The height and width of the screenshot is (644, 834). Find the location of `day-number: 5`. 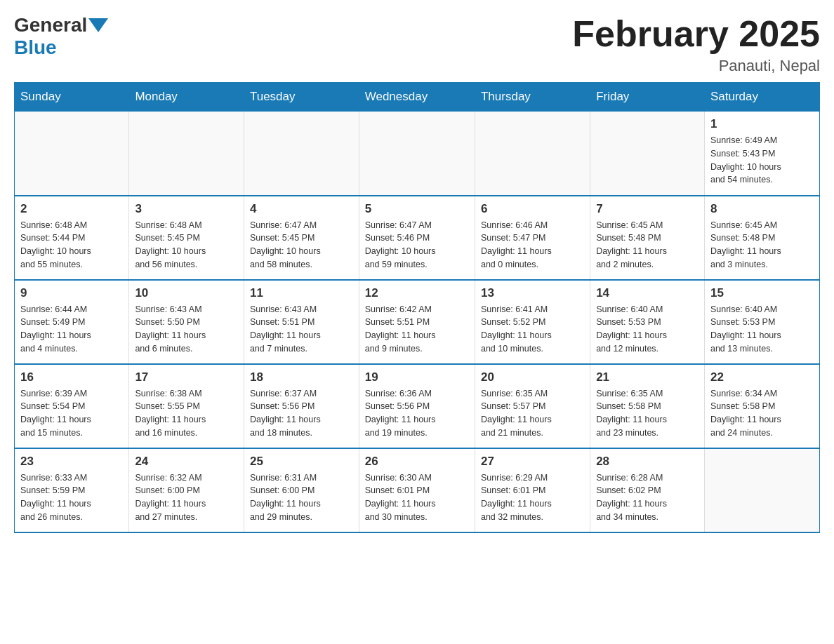

day-number: 5 is located at coordinates (417, 209).